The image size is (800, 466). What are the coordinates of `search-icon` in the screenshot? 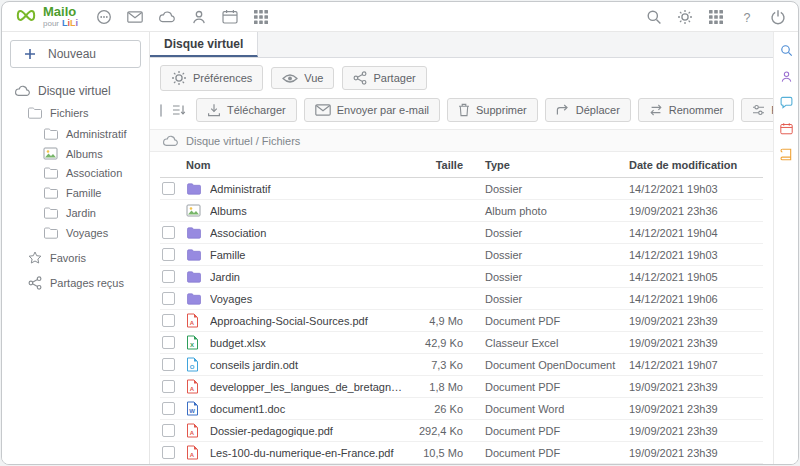 It's located at (654, 17).